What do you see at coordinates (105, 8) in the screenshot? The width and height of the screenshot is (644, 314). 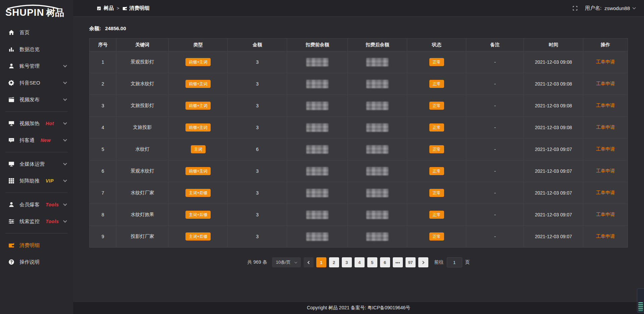 I see `breadcrumb-item-home: 树品` at bounding box center [105, 8].